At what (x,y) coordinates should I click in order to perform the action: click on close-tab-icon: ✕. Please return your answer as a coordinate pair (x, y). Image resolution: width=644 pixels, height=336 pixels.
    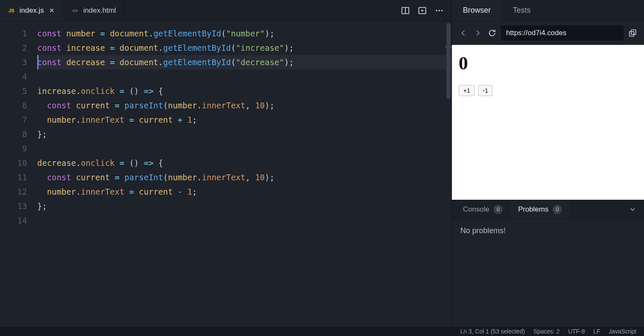
    Looking at the image, I should click on (52, 11).